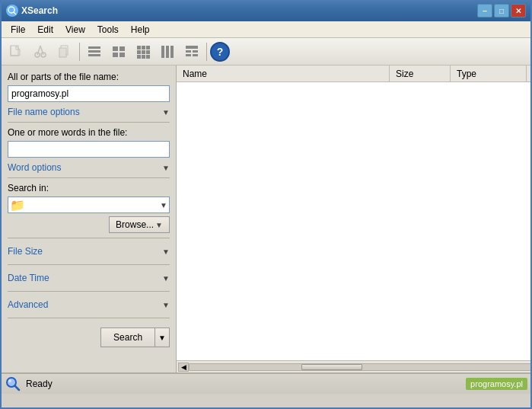 The width and height of the screenshot is (532, 409). I want to click on file-size-section: File Size ▼, so click(88, 251).